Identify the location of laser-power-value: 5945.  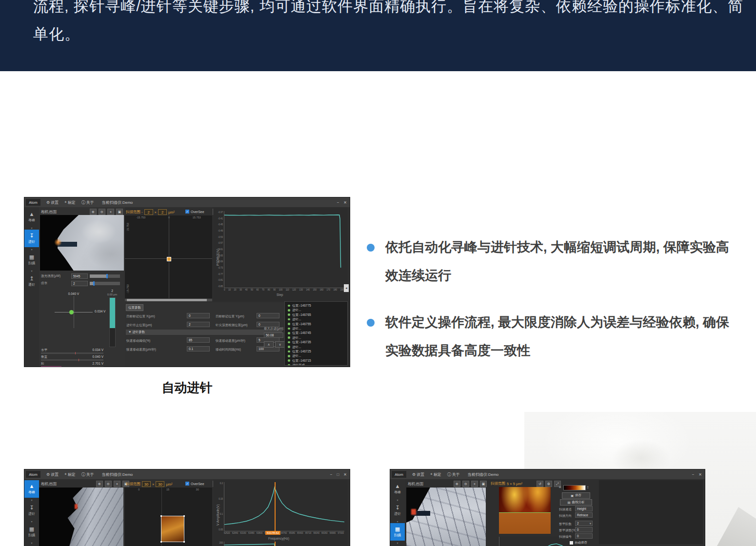
(80, 276).